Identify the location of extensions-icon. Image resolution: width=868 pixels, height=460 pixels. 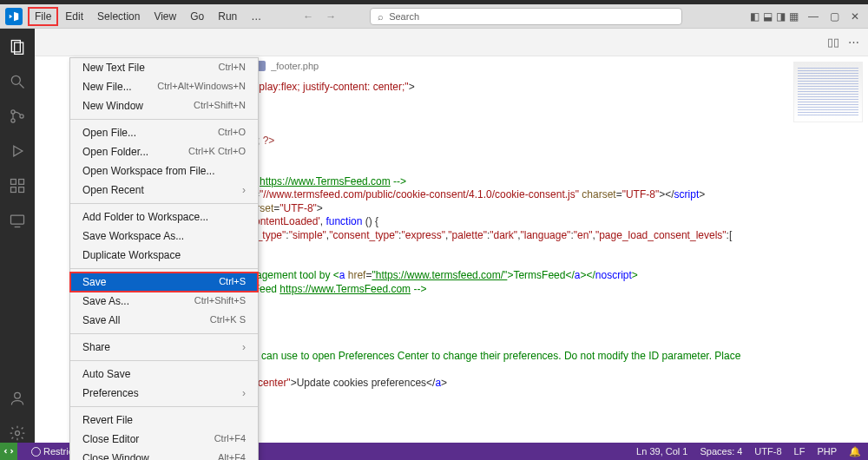
(17, 186).